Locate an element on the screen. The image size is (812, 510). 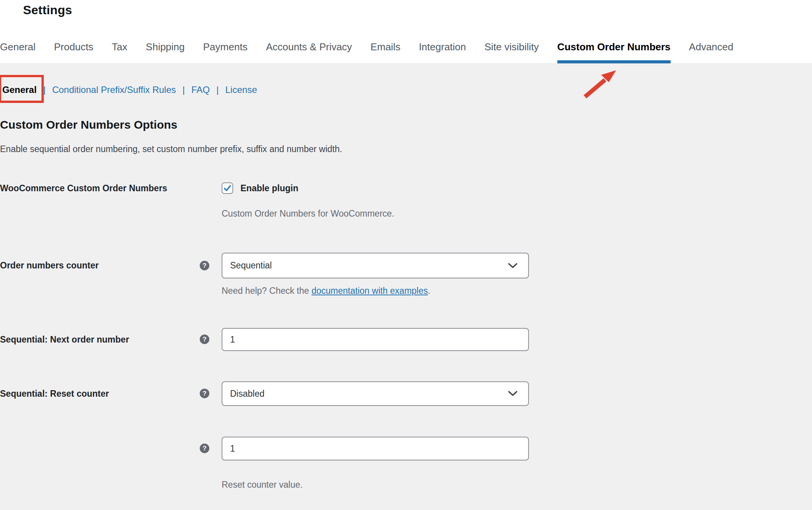
form-row-reset-counter: Sequential: Reset counter ? Disabled is located at coordinates (406, 394).